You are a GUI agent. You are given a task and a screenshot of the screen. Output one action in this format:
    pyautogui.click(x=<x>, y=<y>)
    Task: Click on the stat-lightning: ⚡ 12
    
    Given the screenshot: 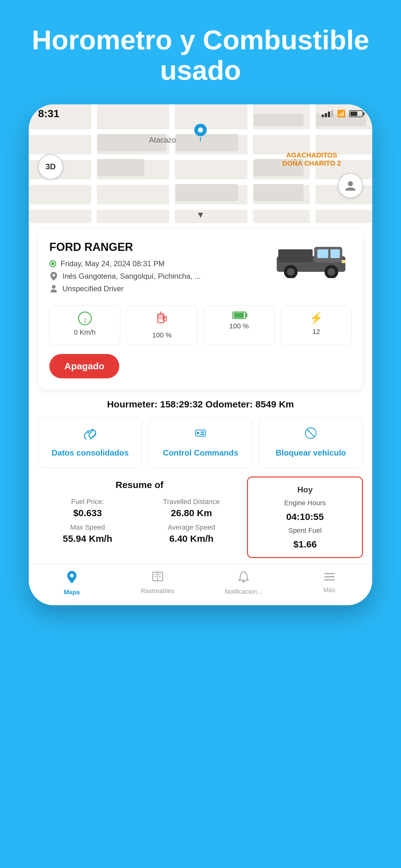 What is the action you would take?
    pyautogui.click(x=316, y=326)
    